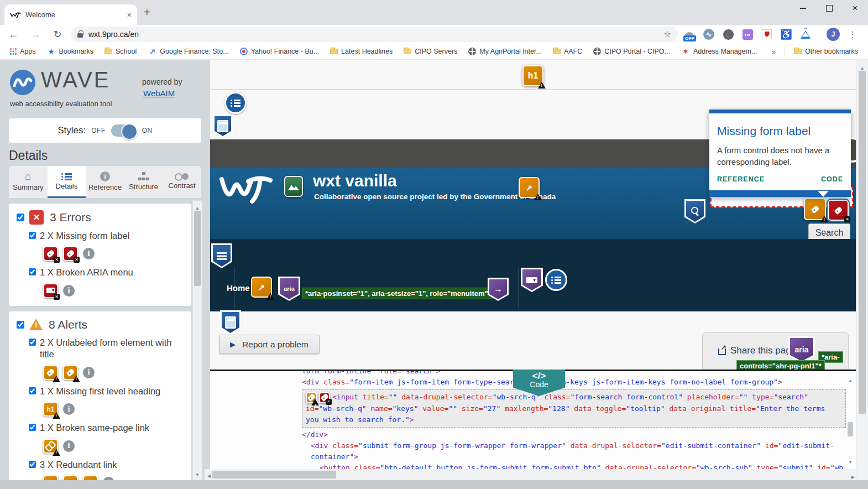  I want to click on wave-extension-icon, so click(709, 34).